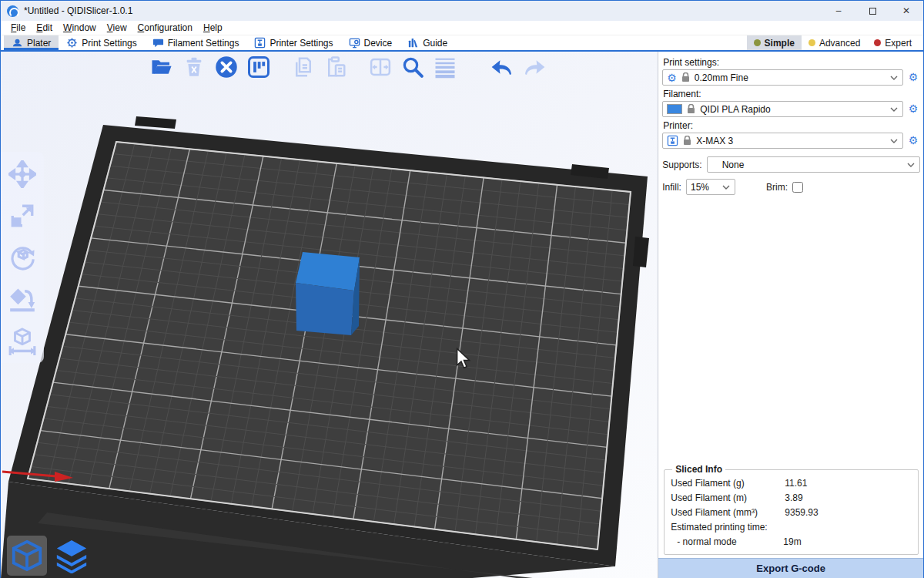 The width and height of the screenshot is (924, 578). I want to click on search-button, so click(413, 67).